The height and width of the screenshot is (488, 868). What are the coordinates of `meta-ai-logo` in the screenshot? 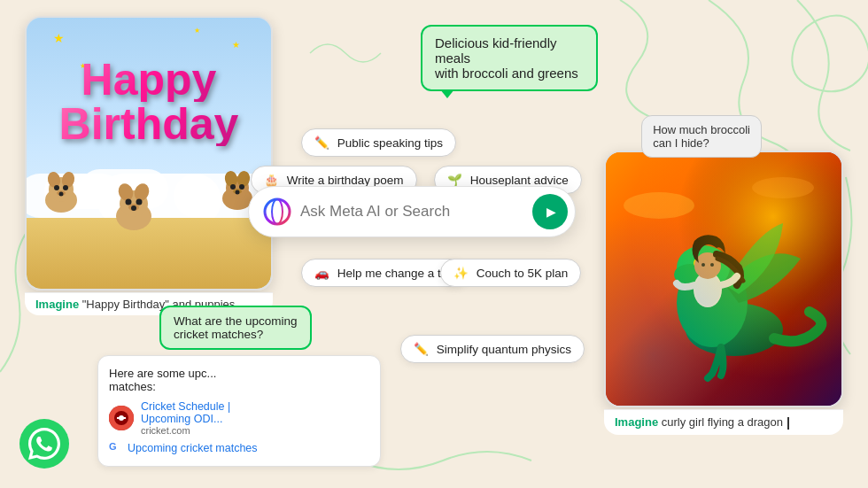 It's located at (277, 212).